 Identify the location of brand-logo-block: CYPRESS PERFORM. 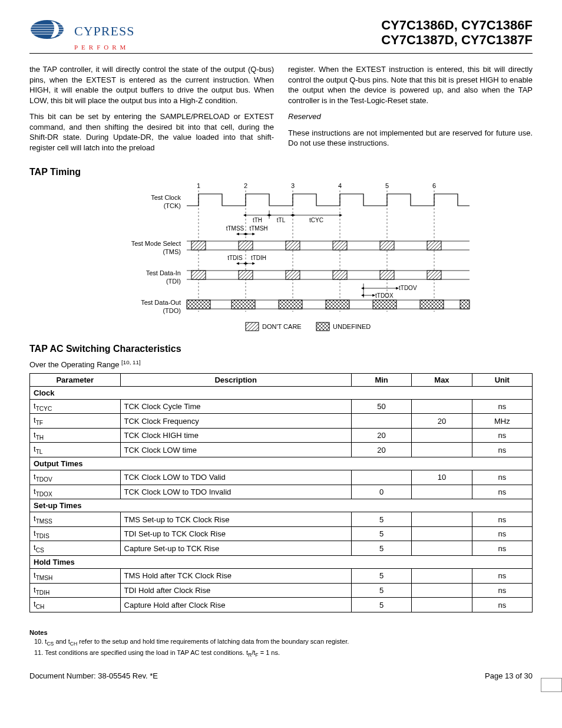
(82, 34).